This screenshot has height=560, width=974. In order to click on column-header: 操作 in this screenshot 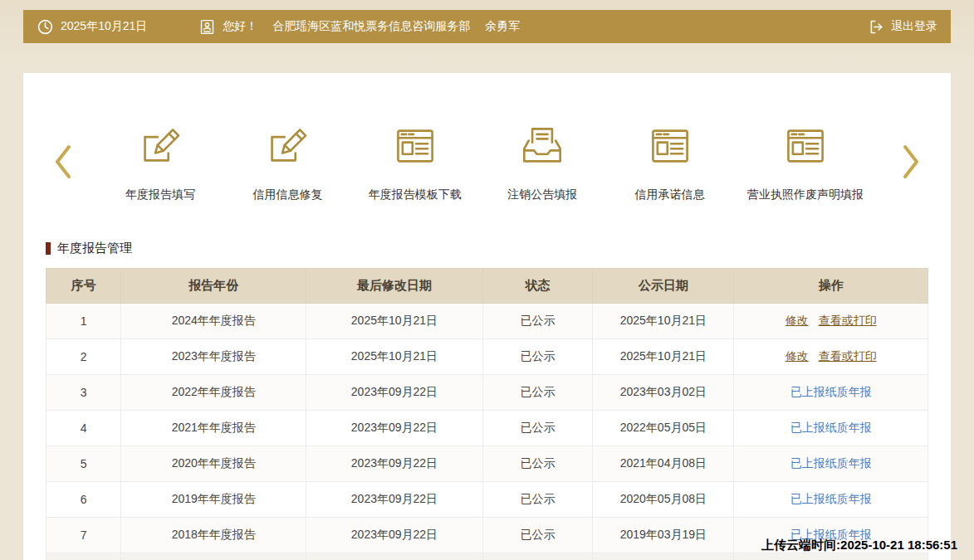, I will do `click(831, 286)`.